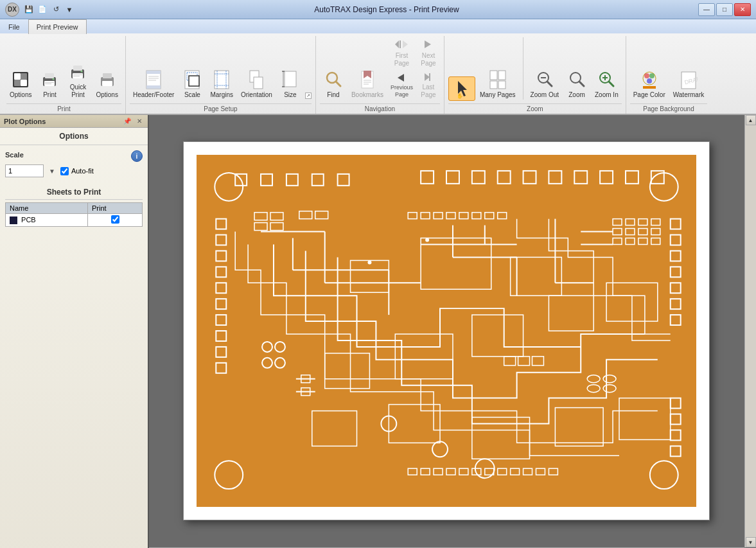 This screenshot has width=756, height=548. Describe the element at coordinates (545, 95) in the screenshot. I see `zoom-out-label: Zoom Out` at that location.